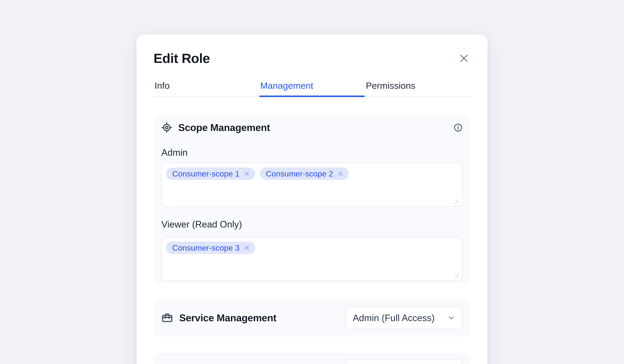 The width and height of the screenshot is (624, 364). I want to click on service-access-select: Admin (Full Access), so click(404, 318).